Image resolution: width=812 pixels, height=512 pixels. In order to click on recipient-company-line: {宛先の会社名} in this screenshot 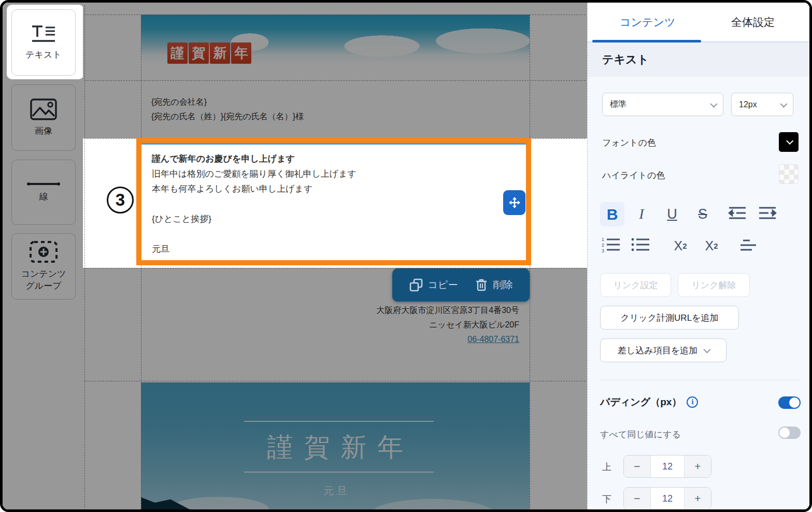, I will do `click(227, 102)`.